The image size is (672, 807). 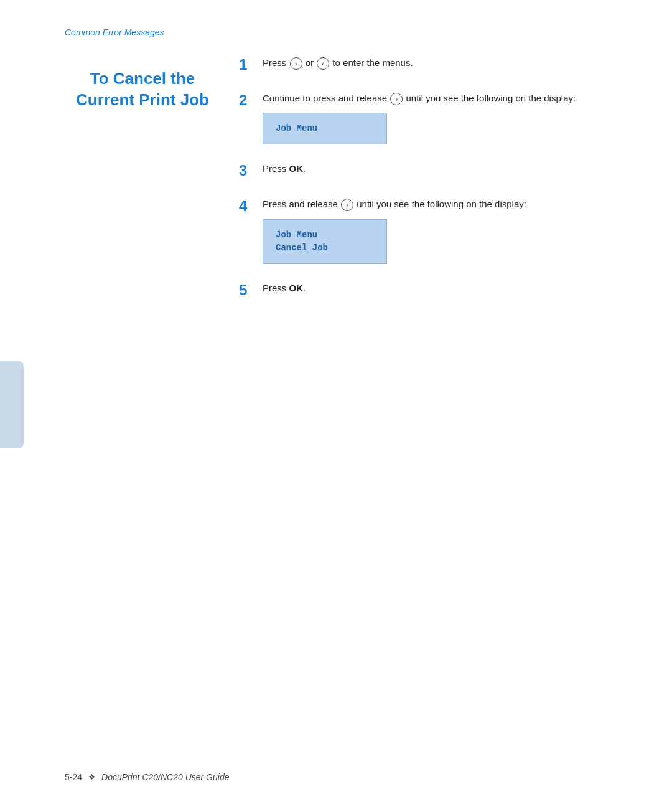 What do you see at coordinates (437, 65) in the screenshot?
I see `step-1: 1 Press › or ‹ to enter the menus.` at bounding box center [437, 65].